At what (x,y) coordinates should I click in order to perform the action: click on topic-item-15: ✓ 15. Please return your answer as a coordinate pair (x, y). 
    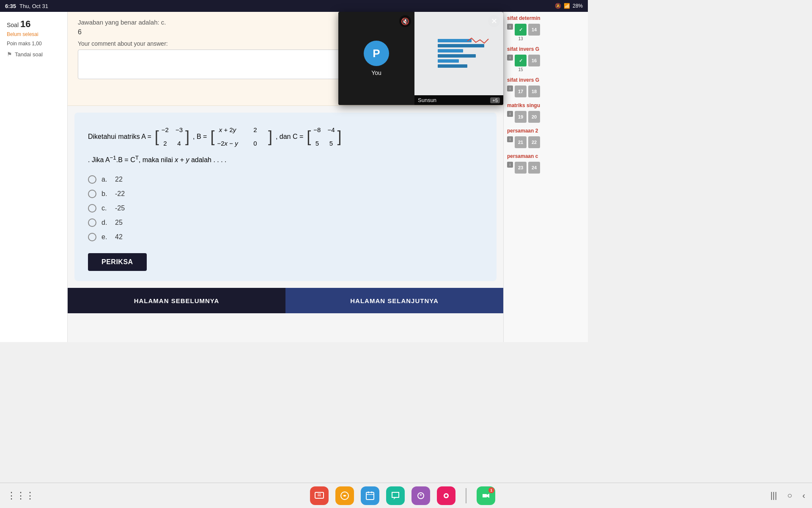
    Looking at the image, I should click on (521, 64).